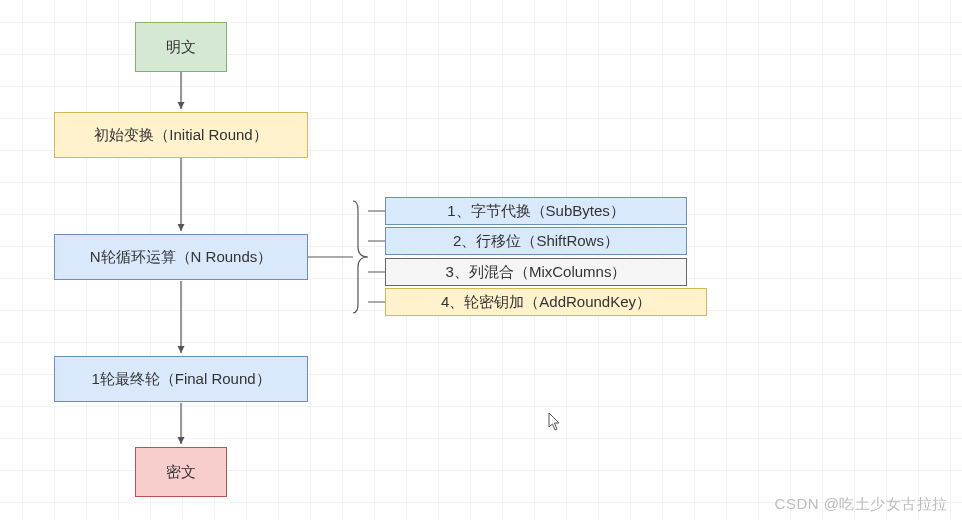  I want to click on node-final-round-label: 1轮最终轮（Final Round）, so click(180, 380).